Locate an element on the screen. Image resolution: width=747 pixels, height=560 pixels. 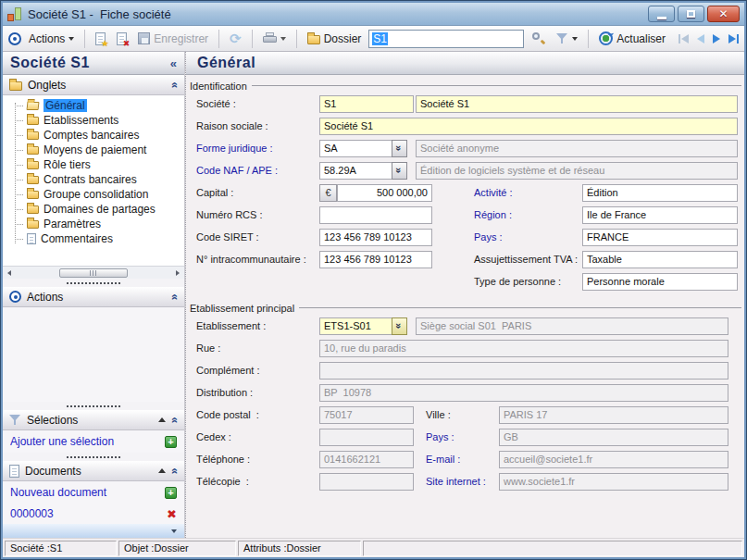
etablissement-value: ETS1-S01 is located at coordinates (355, 326).